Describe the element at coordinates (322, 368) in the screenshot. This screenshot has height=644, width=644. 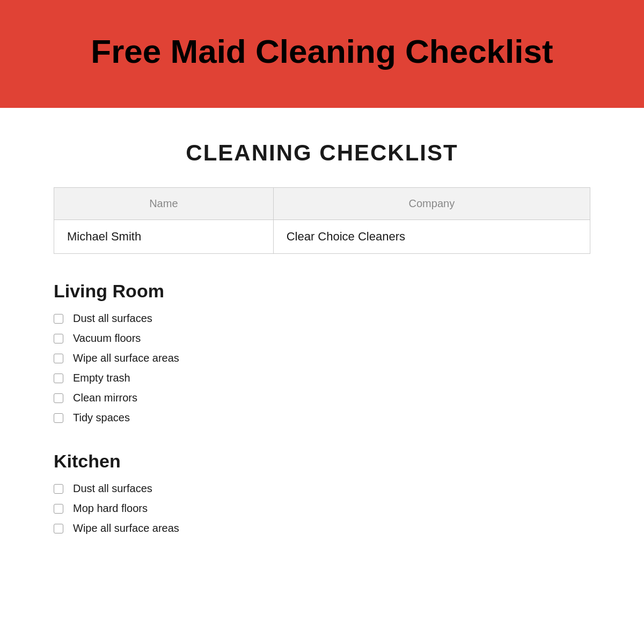
I see `living-room-list: Dust all surfaces Vacuum floors Wipe all…` at that location.